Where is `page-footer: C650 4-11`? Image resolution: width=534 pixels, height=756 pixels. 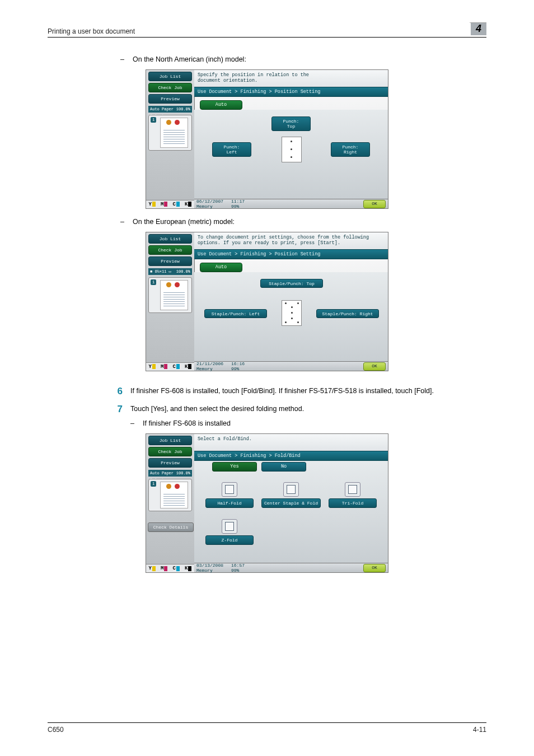 page-footer: C650 4-11 is located at coordinates (267, 728).